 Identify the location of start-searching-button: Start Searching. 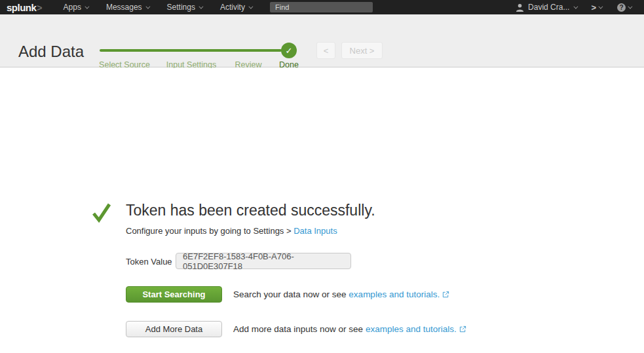
(174, 295).